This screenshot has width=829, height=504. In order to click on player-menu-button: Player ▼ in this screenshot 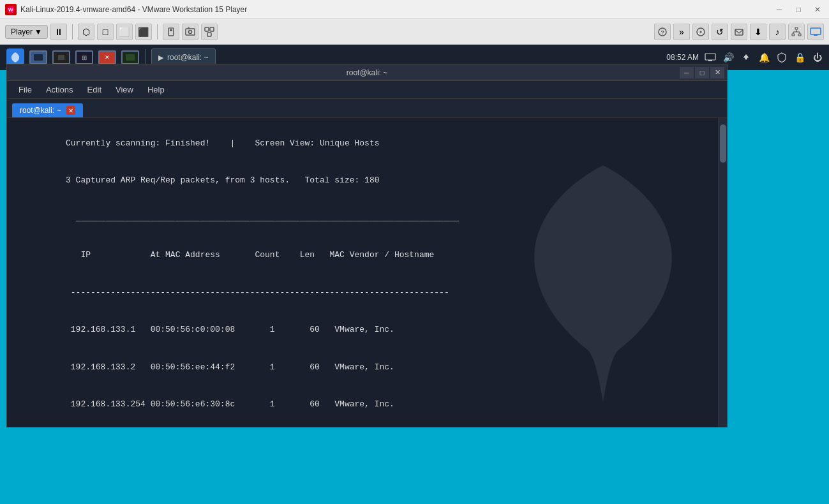, I will do `click(27, 32)`.